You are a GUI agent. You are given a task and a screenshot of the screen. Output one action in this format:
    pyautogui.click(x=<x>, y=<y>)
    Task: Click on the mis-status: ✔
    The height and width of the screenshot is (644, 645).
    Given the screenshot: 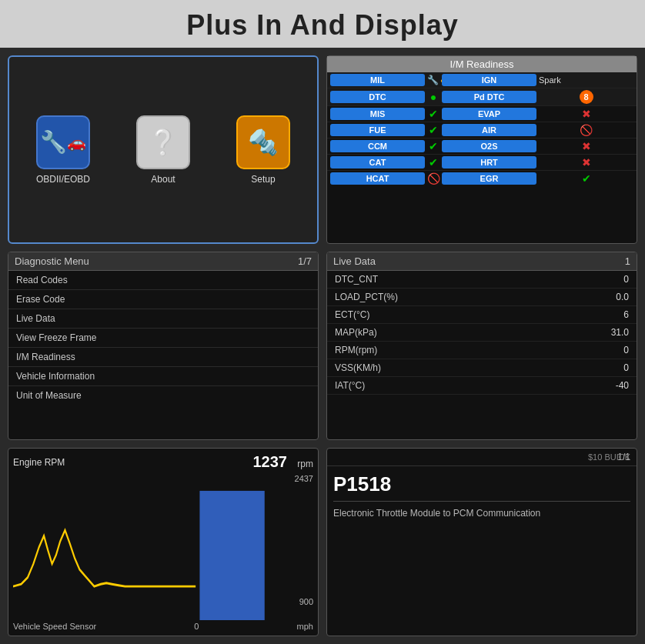 What is the action you would take?
    pyautogui.click(x=433, y=114)
    